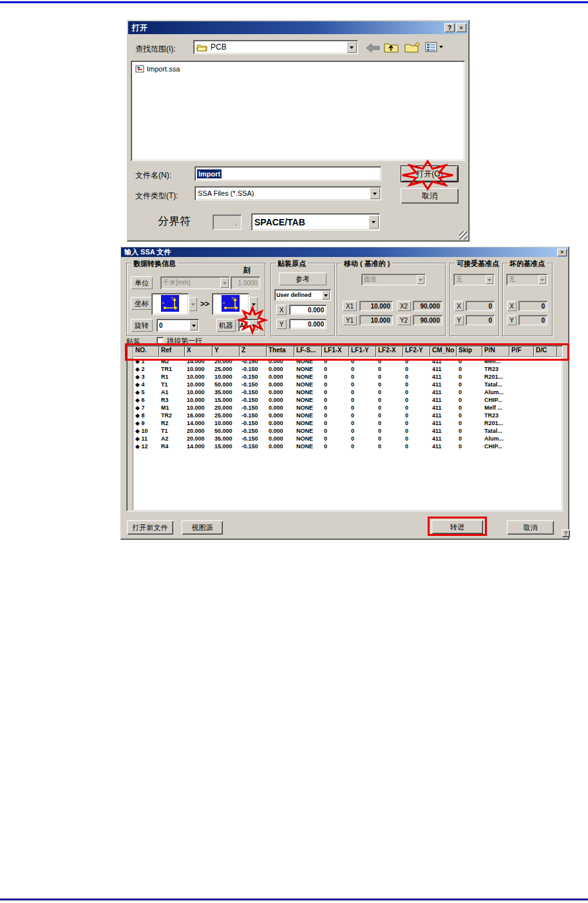  I want to click on column-header: P/F, so click(522, 352).